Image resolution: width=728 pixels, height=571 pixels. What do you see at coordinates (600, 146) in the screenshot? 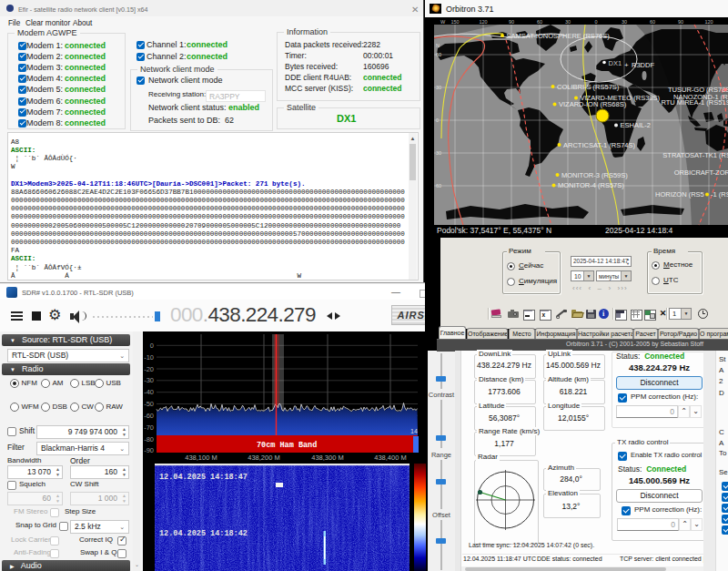
I see `svg-text: ARCTICSAT-1 (RS74S)` at bounding box center [600, 146].